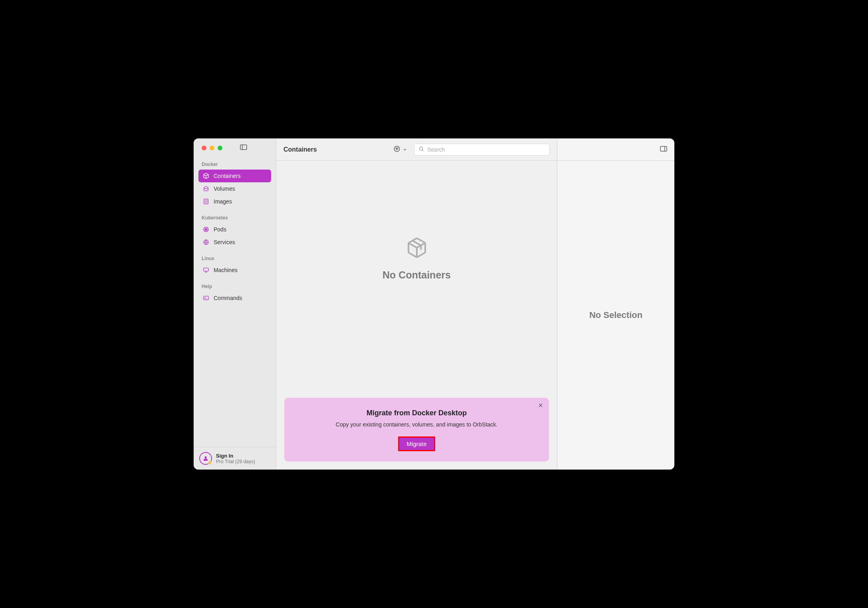  What do you see at coordinates (616, 304) in the screenshot?
I see `detail-pane: No Selection` at bounding box center [616, 304].